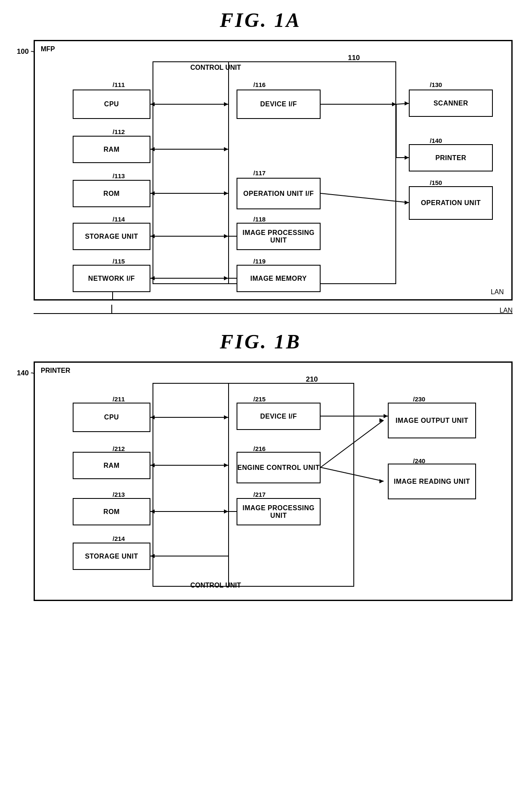 The height and width of the screenshot is (812, 521). Describe the element at coordinates (26, 373) in the screenshot. I see `printer-outer-ref: 140 ~` at that location.